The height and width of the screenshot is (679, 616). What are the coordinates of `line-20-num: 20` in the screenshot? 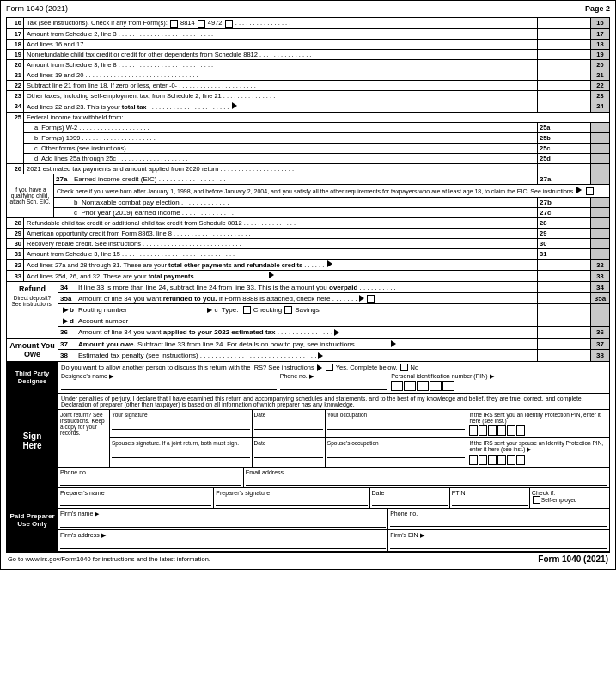 It's located at (15, 64).